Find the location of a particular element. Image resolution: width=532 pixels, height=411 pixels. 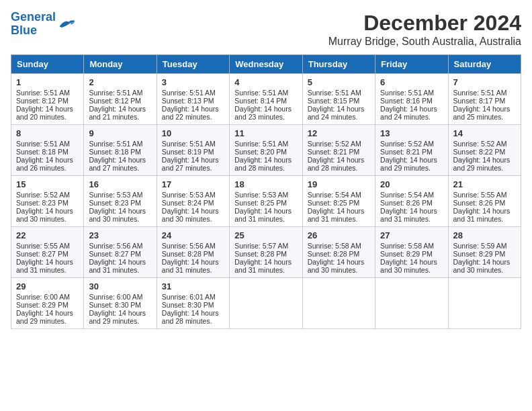

calendar-header-row: SundayMondayTuesdayWednesdayThursdayFrid… is located at coordinates (266, 64).